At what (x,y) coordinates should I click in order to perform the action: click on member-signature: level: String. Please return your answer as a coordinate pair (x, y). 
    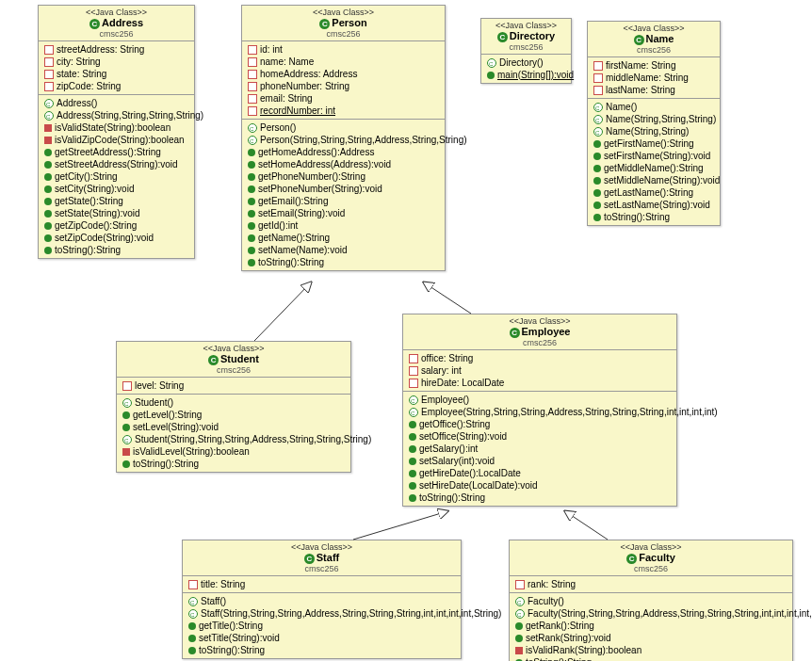
    Looking at the image, I should click on (159, 386).